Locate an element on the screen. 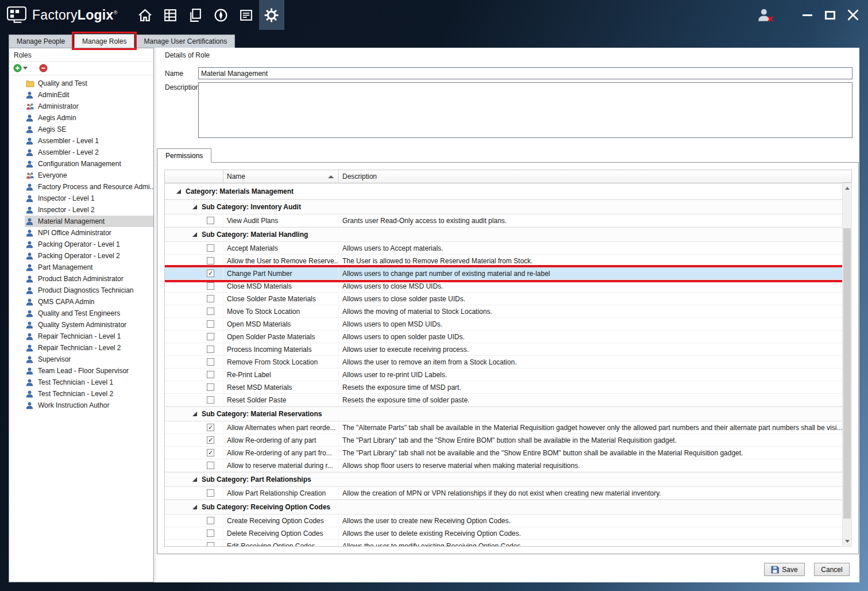 The image size is (868, 591). vertical-scrollbar is located at coordinates (847, 364).